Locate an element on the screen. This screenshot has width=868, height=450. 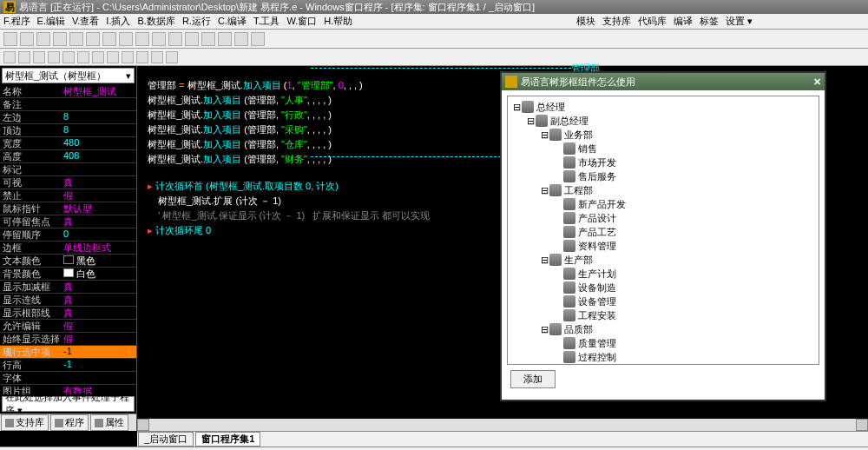
tree-node: 设备管理 is located at coordinates (663, 301).